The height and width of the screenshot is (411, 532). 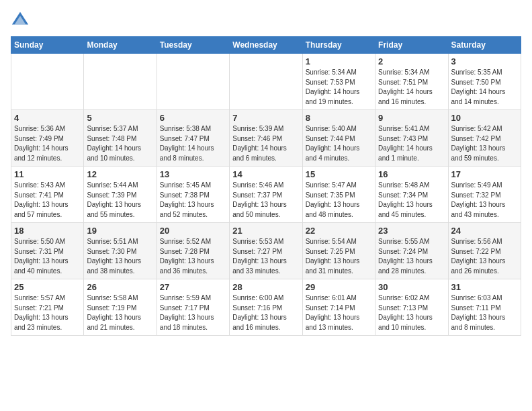 I want to click on cell-date: 23, so click(x=411, y=231).